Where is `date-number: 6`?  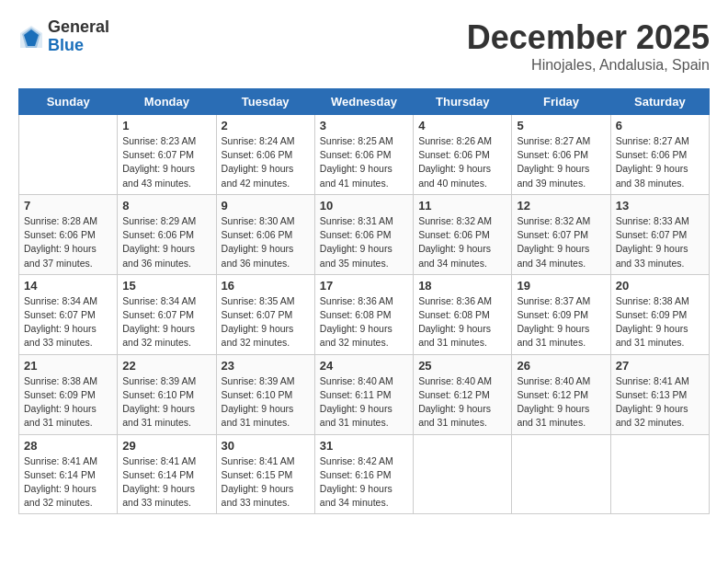 date-number: 6 is located at coordinates (660, 125).